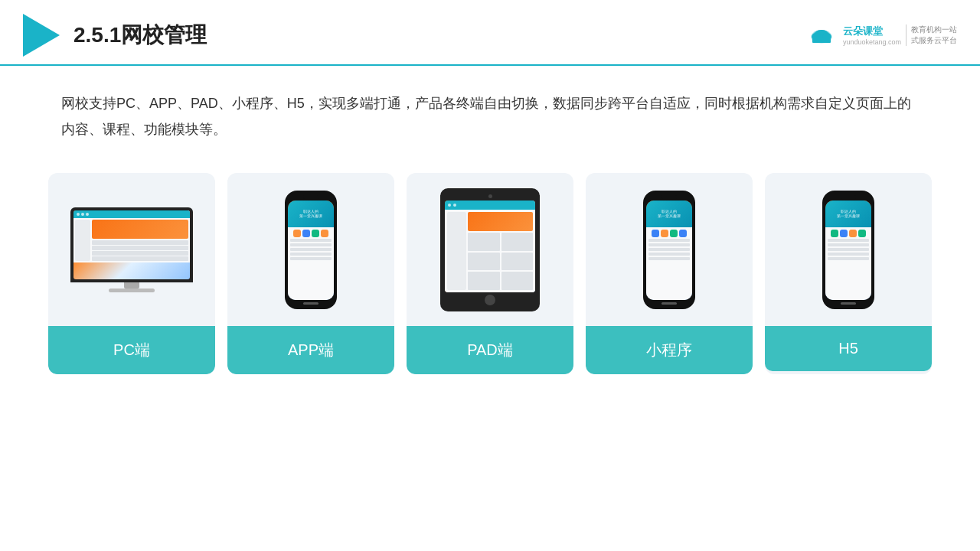 The image size is (980, 551). I want to click on pc-image-area, so click(132, 249).